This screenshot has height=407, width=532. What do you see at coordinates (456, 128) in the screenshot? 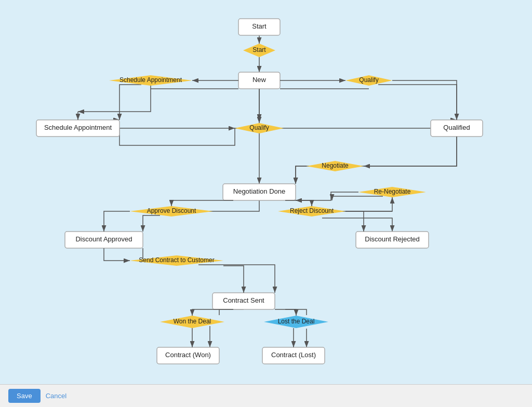
I see `qualified-box-label: Qualified` at bounding box center [456, 128].